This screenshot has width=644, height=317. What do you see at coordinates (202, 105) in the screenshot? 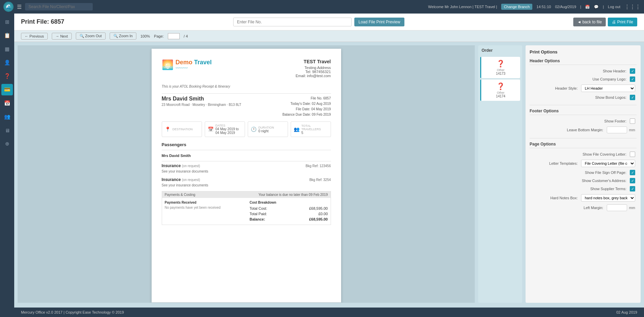
I see `client-address: 23 Moorcroft Road · Moseley · Birmingham…` at bounding box center [202, 105].